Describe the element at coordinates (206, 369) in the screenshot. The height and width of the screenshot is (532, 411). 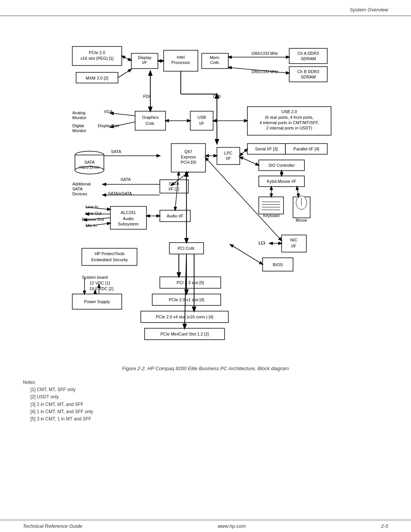
I see `figure-caption: Figure 2-2. HP Compaq 8200 Elite Busines…` at that location.